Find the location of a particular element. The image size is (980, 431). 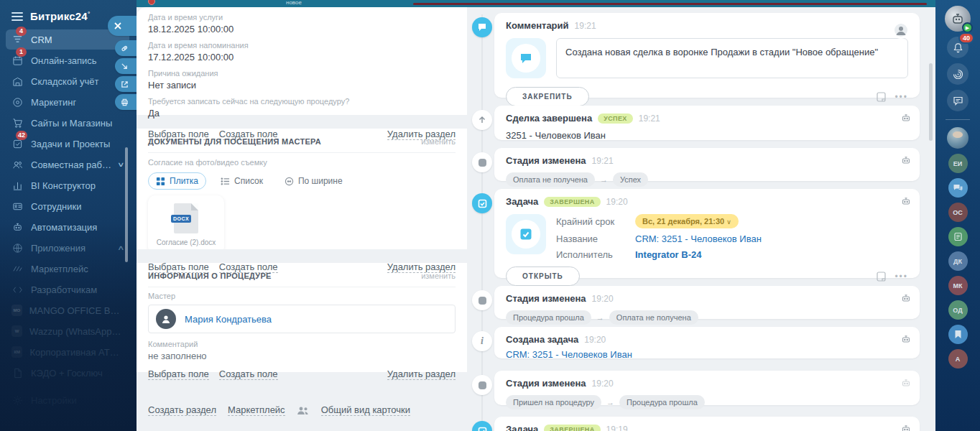

deadline-pill: Вс, 21 декабря, 21:30∨ is located at coordinates (687, 221).